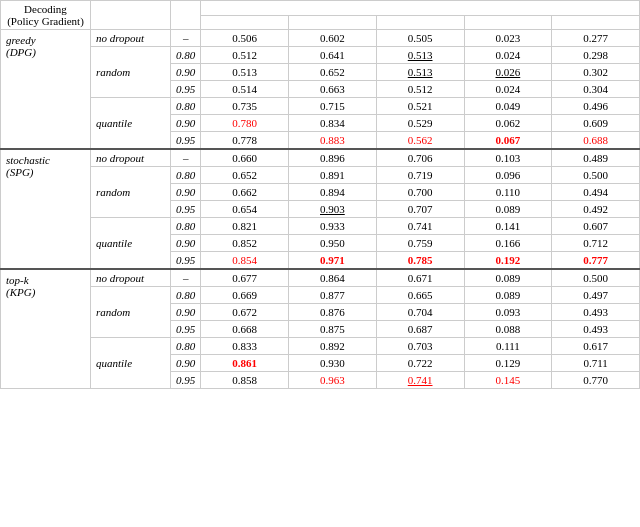 This screenshot has height=527, width=640. Describe the element at coordinates (596, 226) in the screenshot. I see `cell-topic: 0.607` at that location.